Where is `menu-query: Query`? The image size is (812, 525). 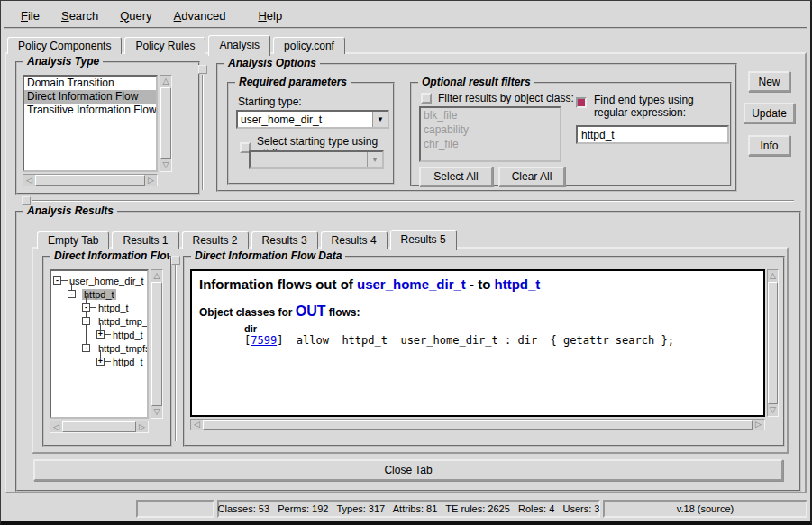 menu-query: Query is located at coordinates (135, 16).